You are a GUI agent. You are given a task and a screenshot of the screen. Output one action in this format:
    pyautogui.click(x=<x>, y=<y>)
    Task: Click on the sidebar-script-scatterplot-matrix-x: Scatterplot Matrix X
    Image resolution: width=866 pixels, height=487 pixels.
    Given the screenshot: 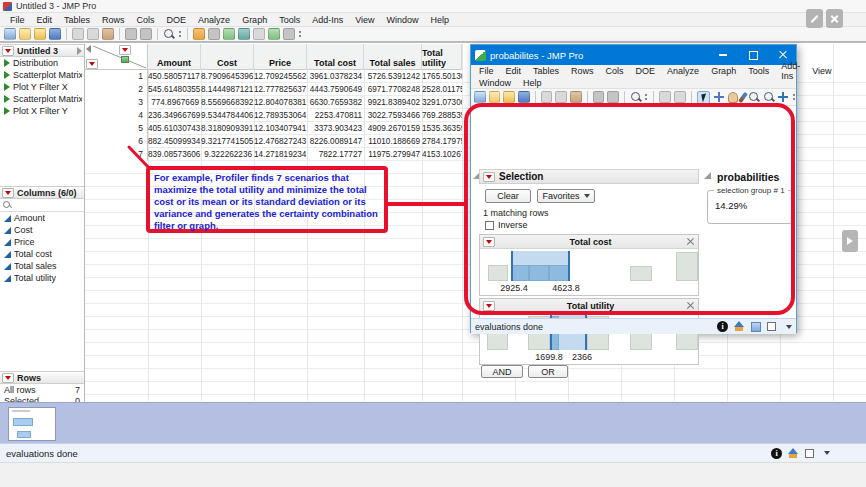 What is the action you would take?
    pyautogui.click(x=42, y=99)
    